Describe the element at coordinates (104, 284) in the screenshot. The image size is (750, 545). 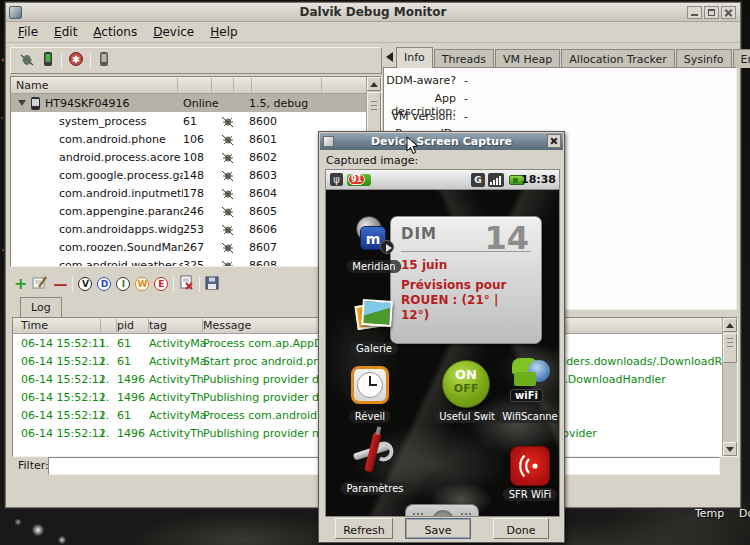
I see `log-level-debug-icon: D` at that location.